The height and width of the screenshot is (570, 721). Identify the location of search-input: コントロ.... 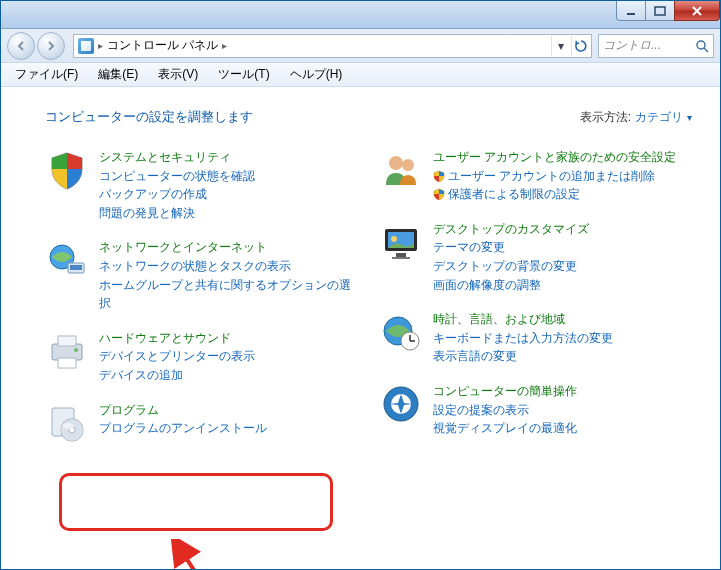
(656, 46).